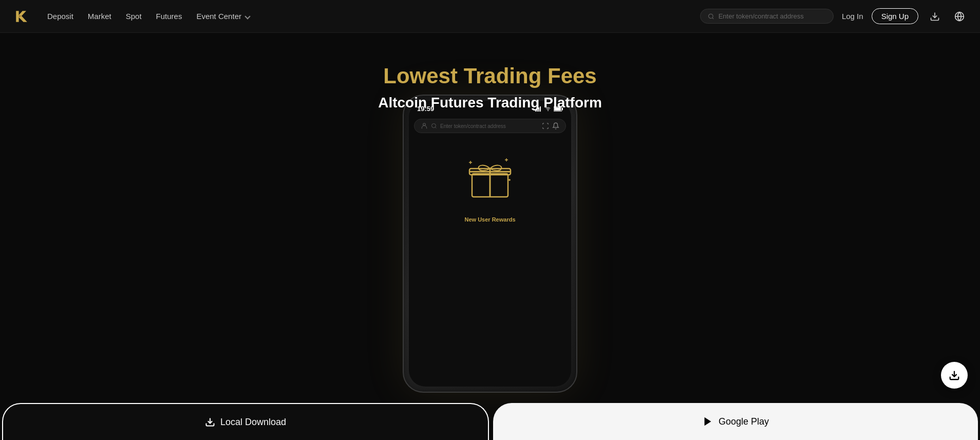  What do you see at coordinates (253, 423) in the screenshot?
I see `local-download-label: Local Download` at bounding box center [253, 423].